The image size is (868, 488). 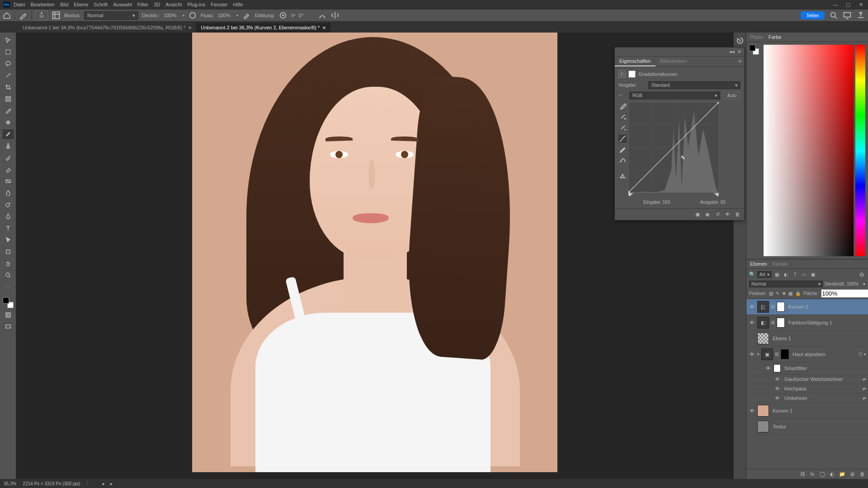 I want to click on tab-layers: Ebenen, so click(x=759, y=264).